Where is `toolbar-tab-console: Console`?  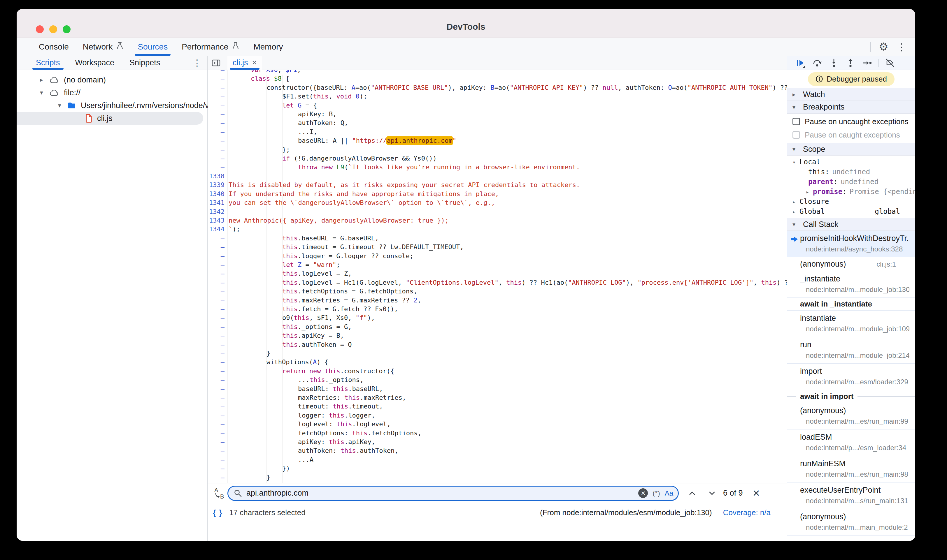 toolbar-tab-console: Console is located at coordinates (54, 47).